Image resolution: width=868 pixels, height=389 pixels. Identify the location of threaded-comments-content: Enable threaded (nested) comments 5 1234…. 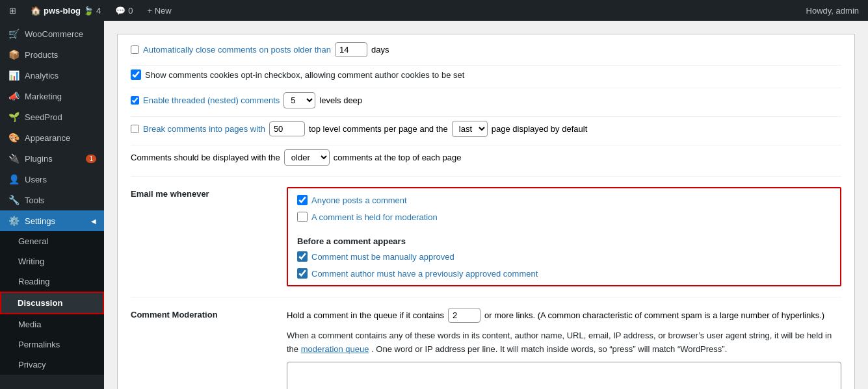
(486, 100).